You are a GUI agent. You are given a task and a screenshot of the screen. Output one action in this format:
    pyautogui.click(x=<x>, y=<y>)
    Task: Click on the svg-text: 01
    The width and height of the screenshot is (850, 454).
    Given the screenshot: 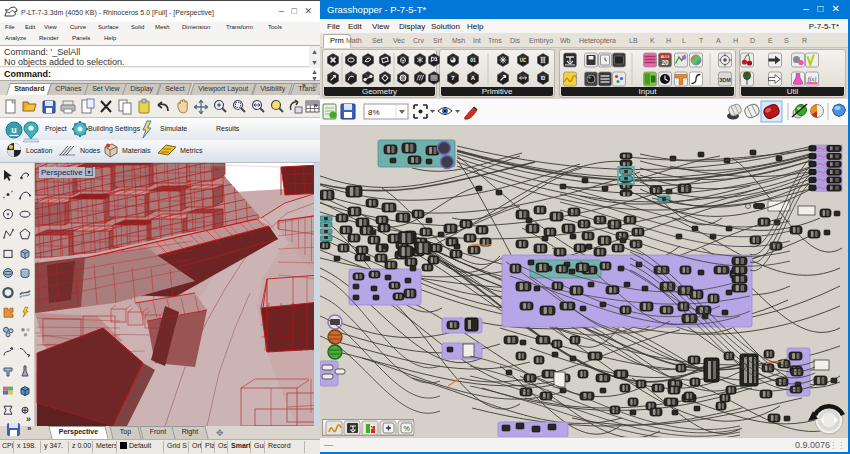 What is the action you would take?
    pyautogui.click(x=473, y=60)
    